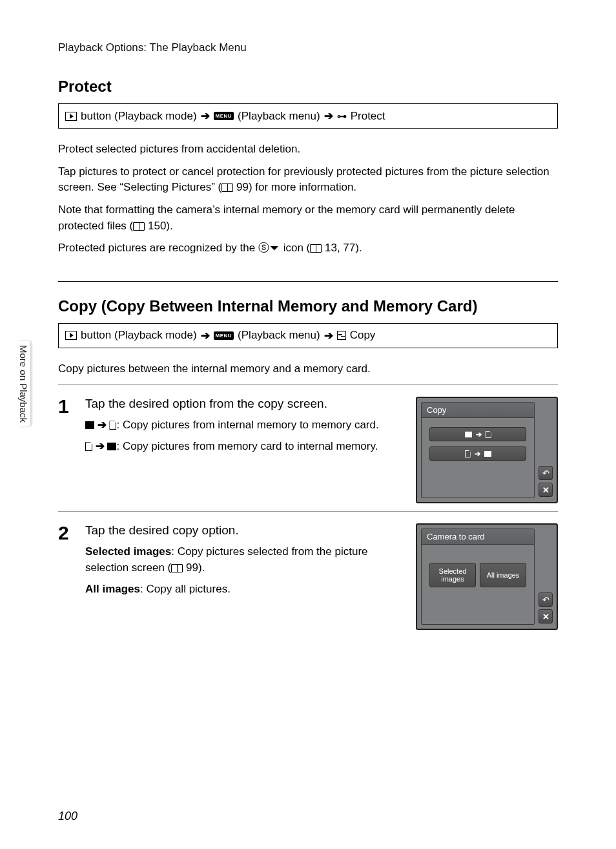 The height and width of the screenshot is (849, 616). I want to click on step-2: 2 Tap the desired copy option. Selected …, so click(308, 576).